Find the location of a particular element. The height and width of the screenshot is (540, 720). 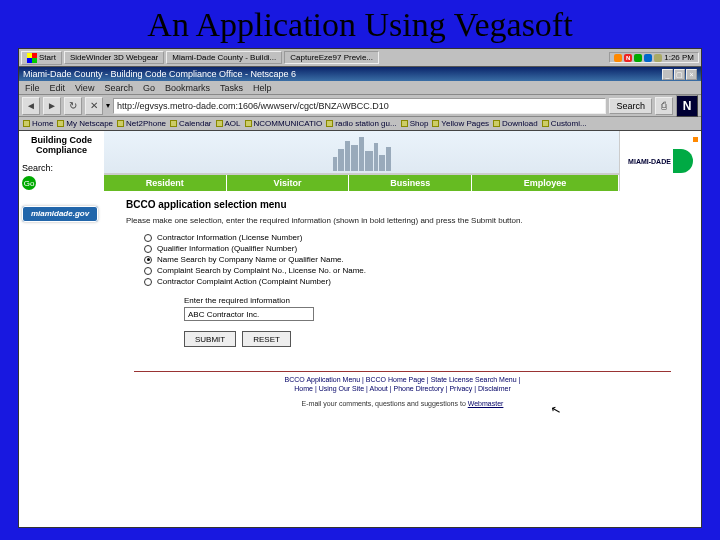

maximize-button: ▢ is located at coordinates (680, 74).